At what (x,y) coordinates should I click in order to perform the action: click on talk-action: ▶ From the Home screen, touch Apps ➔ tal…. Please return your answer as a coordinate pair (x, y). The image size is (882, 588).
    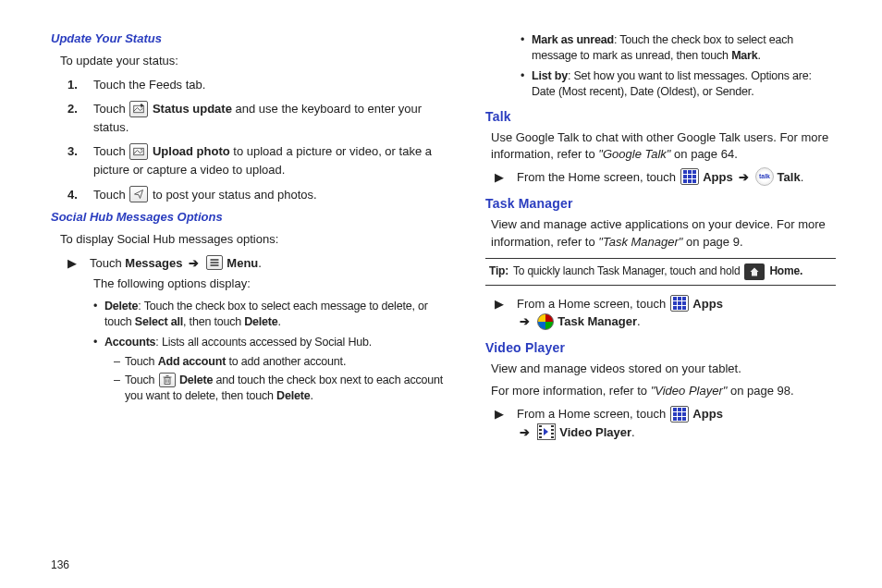
    Looking at the image, I should click on (666, 178).